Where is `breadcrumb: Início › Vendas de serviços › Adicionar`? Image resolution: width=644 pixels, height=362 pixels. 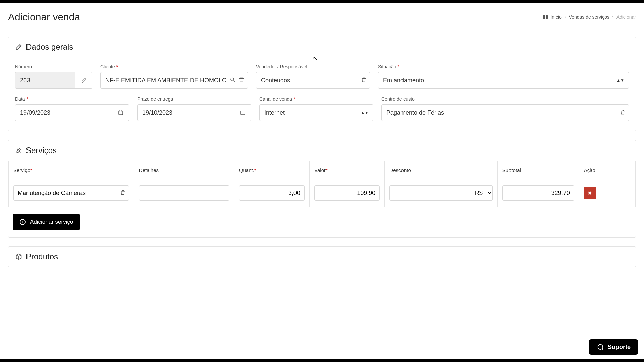
breadcrumb: Início › Vendas de serviços › Adicionar is located at coordinates (590, 17).